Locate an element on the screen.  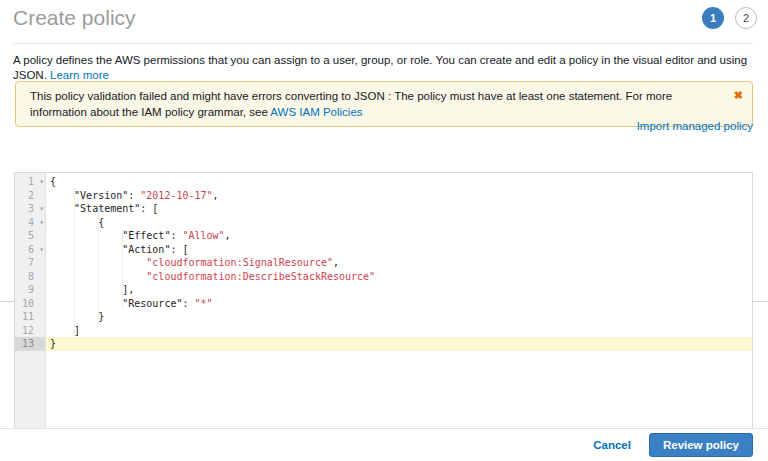
step-2-badge: 2 is located at coordinates (746, 18).